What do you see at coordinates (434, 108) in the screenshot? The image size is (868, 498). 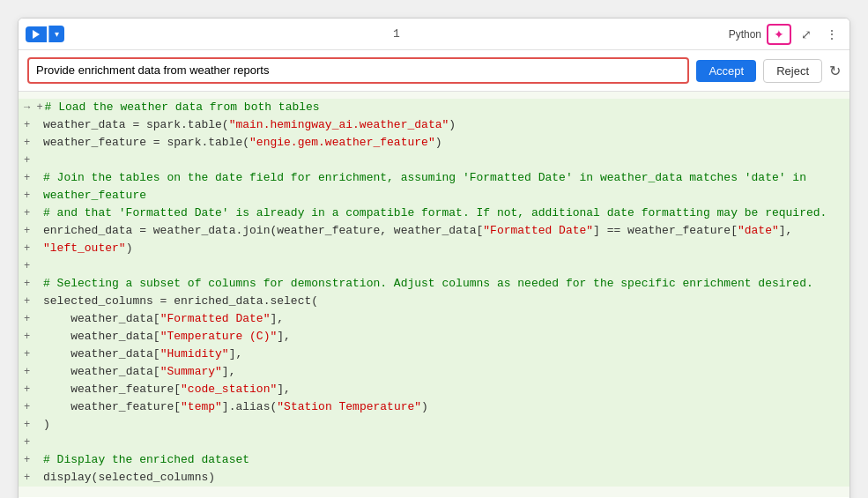 I see `code-line: → +# Load the weather data from both tab…` at bounding box center [434, 108].